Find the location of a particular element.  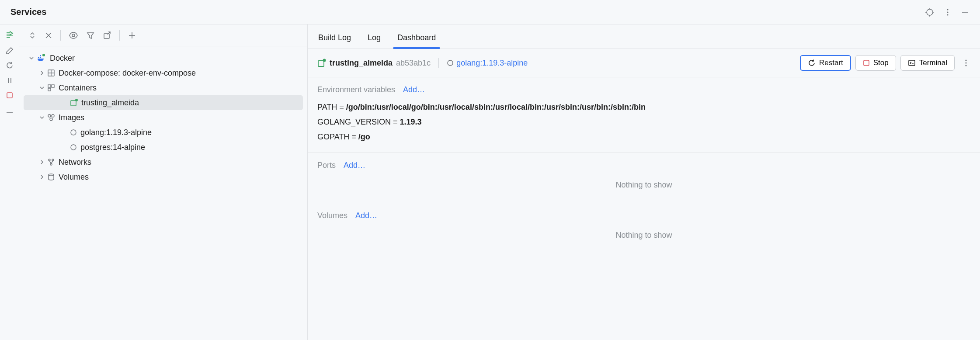

add-env-link: Add… is located at coordinates (414, 90).